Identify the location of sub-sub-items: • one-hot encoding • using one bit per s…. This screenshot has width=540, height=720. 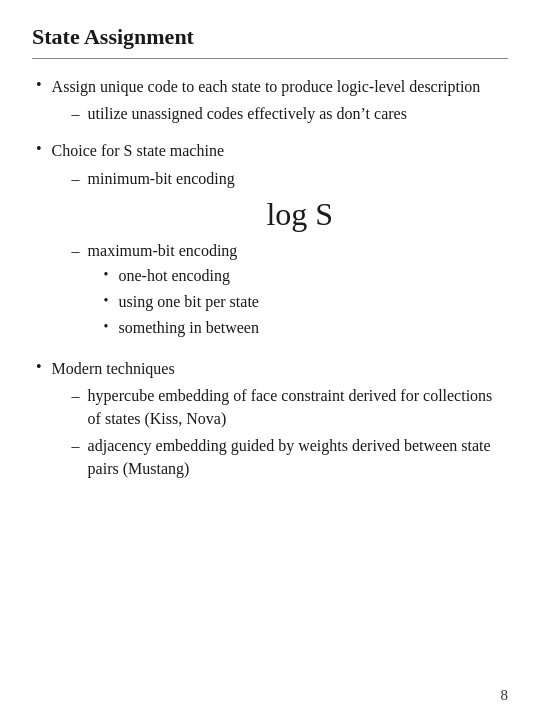
(182, 302).